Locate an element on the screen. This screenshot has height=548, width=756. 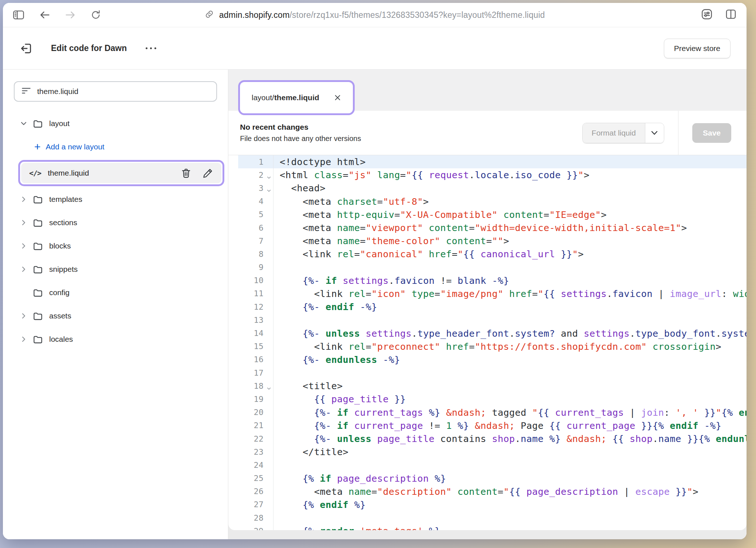
line-number: 24 is located at coordinates (256, 465).